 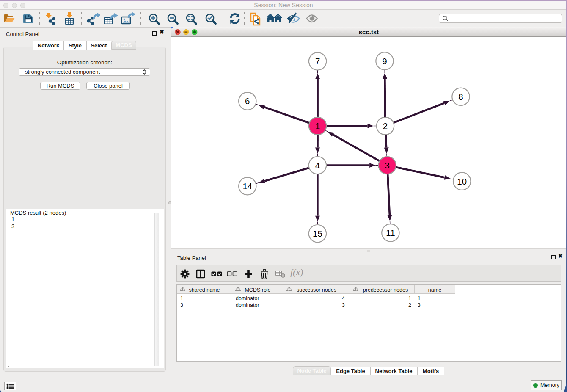 What do you see at coordinates (460, 97) in the screenshot?
I see `svg-text: 8` at bounding box center [460, 97].